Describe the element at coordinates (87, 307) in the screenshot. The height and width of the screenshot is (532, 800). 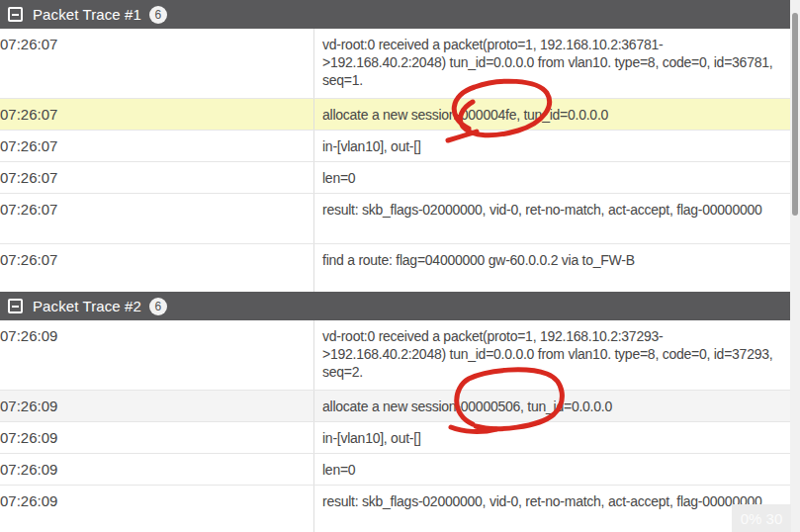
I see `trace-title: Packet Trace #2` at that location.